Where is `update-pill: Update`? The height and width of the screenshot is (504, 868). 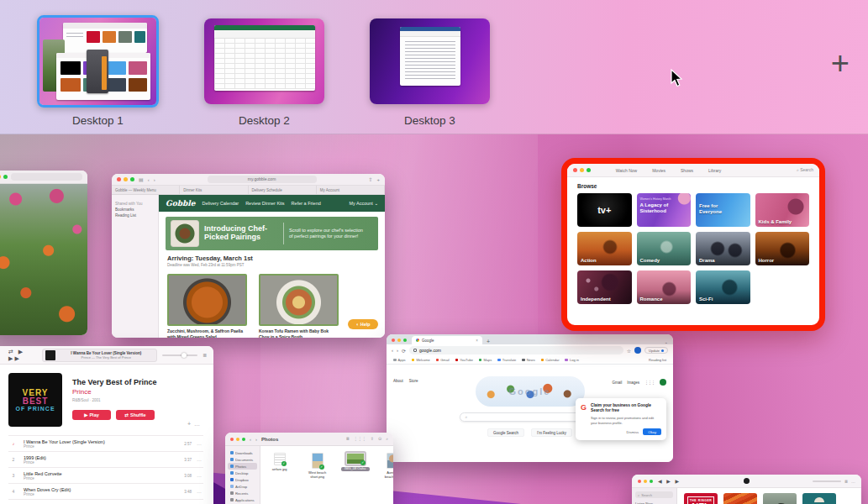
update-pill: Update is located at coordinates (656, 350).